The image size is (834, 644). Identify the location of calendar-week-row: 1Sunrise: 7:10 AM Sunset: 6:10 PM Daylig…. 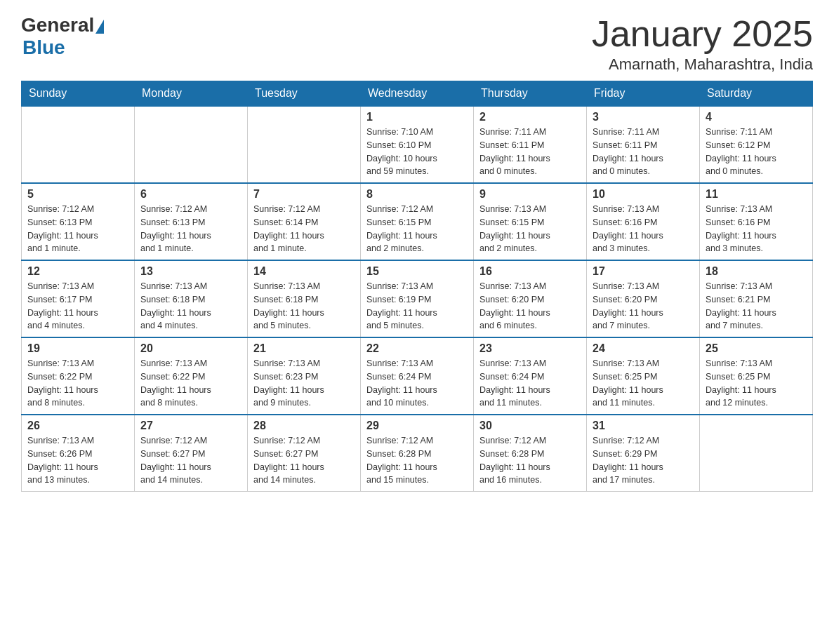
(417, 145).